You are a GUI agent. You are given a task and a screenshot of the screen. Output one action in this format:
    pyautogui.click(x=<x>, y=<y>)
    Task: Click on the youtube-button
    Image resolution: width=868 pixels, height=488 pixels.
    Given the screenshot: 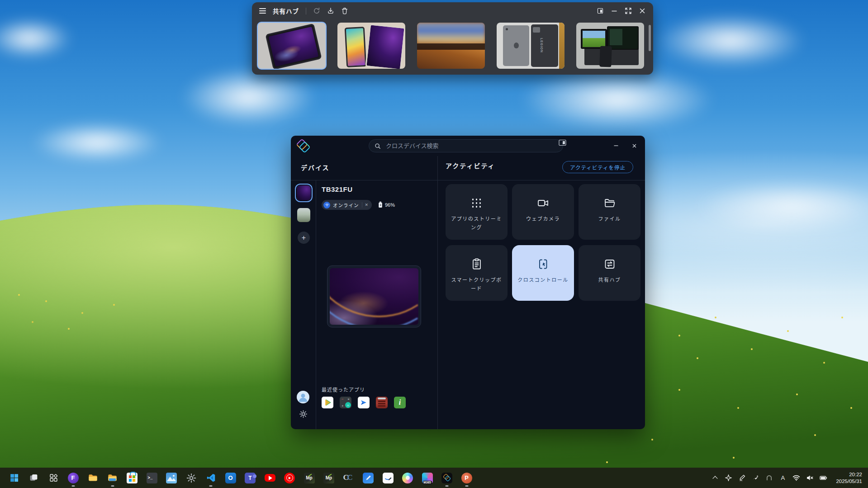 What is the action you would take?
    pyautogui.click(x=270, y=478)
    